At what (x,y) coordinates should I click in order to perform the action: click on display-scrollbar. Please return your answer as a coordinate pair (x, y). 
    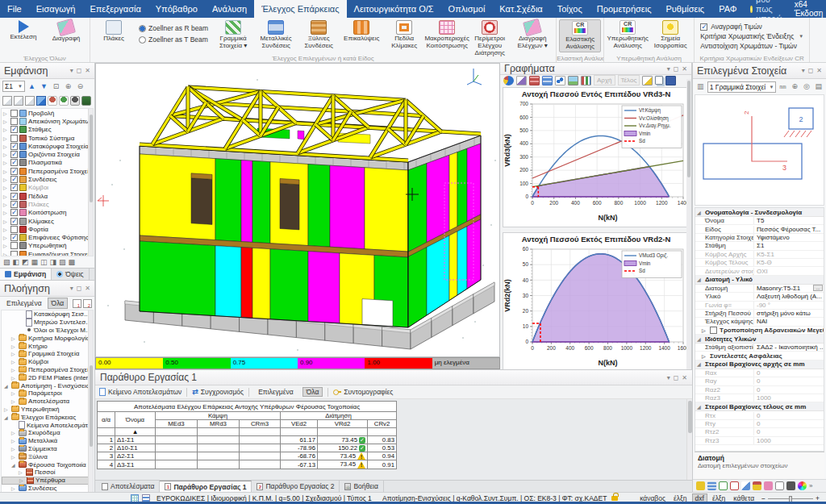
    Looking at the image, I should click on (90, 182).